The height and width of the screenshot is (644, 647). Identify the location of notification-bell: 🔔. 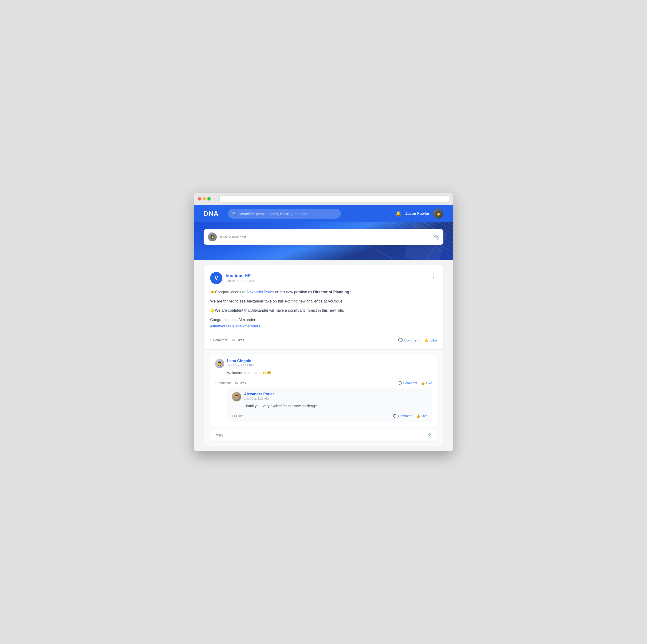
(399, 214).